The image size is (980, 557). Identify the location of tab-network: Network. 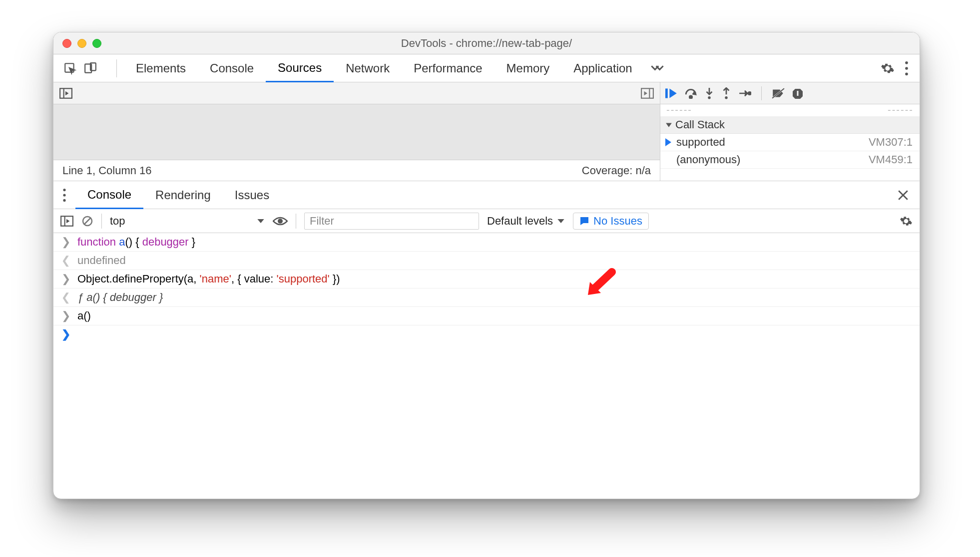
(368, 68).